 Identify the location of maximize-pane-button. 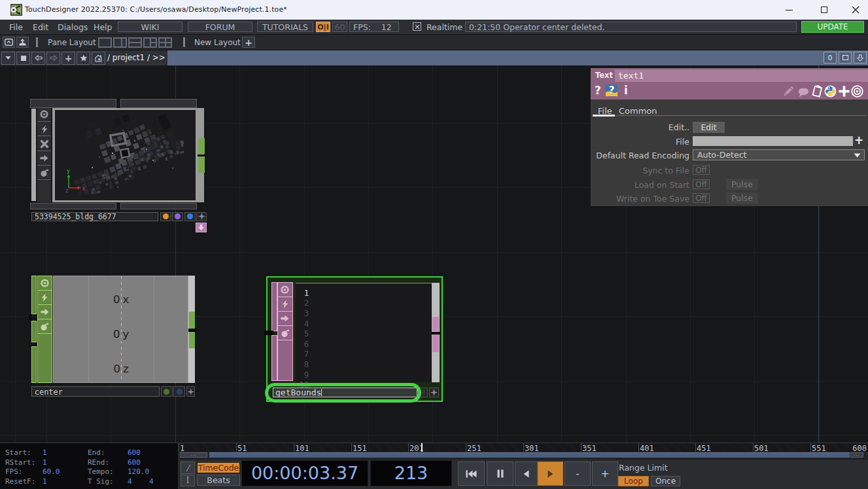
(9, 42).